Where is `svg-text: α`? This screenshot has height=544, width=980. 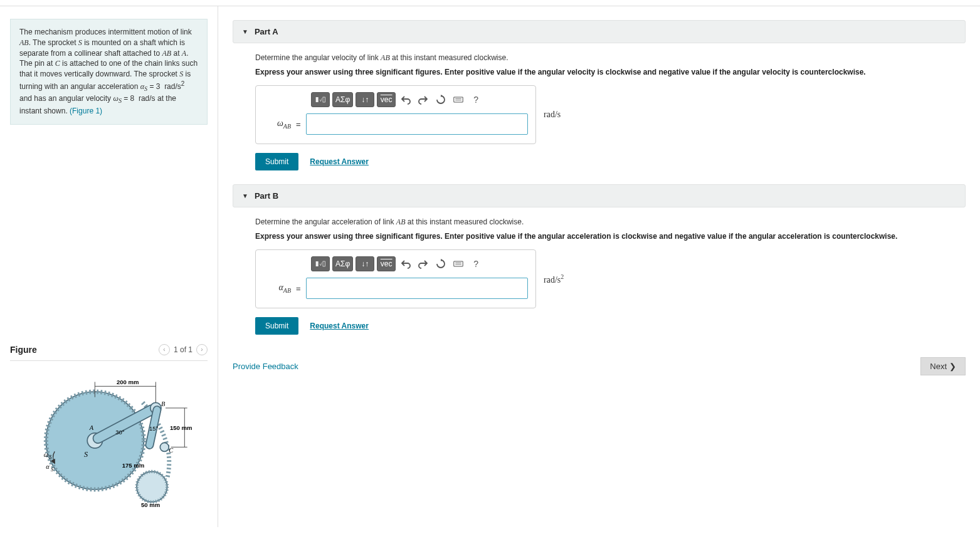
svg-text: α is located at coordinates (48, 466).